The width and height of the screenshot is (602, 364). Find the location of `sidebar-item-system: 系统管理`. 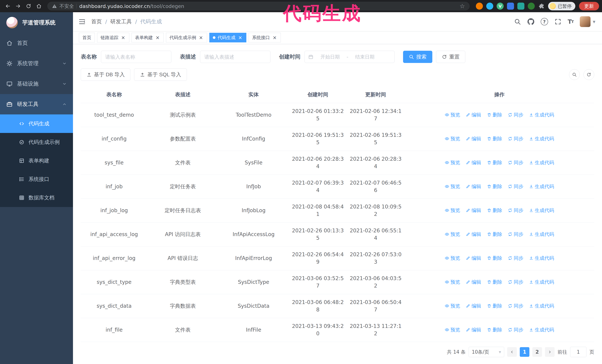

sidebar-item-system: 系统管理 is located at coordinates (37, 63).